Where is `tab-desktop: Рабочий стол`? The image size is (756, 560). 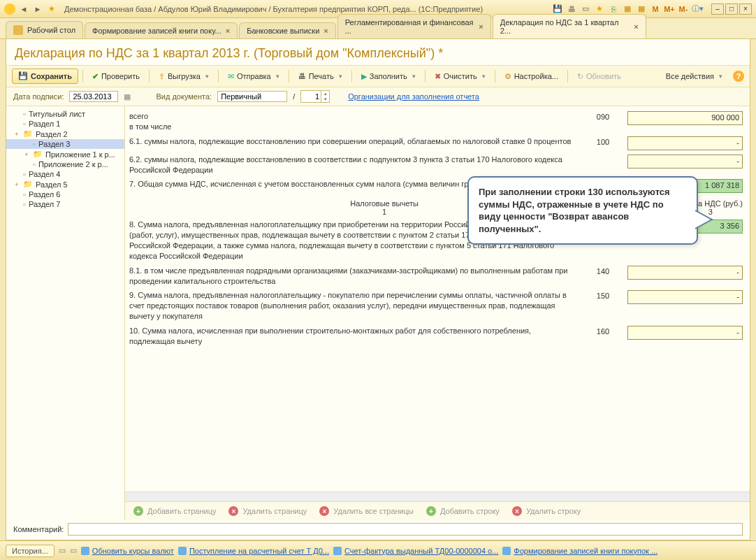
tab-desktop: Рабочий стол is located at coordinates (45, 29).